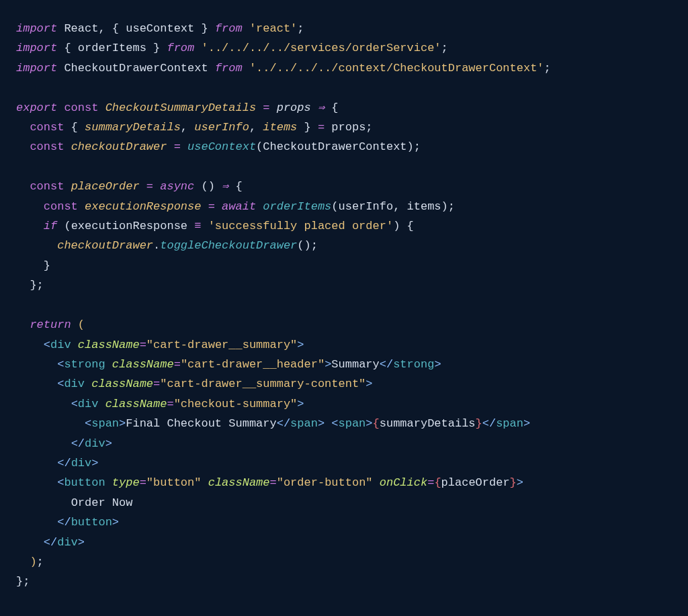  What do you see at coordinates (105, 187) in the screenshot?
I see `var-placeorder: placeOrder` at bounding box center [105, 187].